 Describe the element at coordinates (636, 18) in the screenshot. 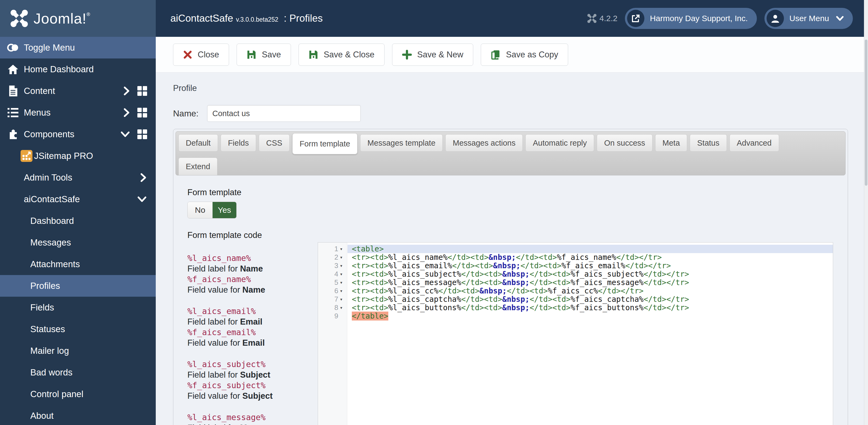

I see `external-link-icon` at that location.